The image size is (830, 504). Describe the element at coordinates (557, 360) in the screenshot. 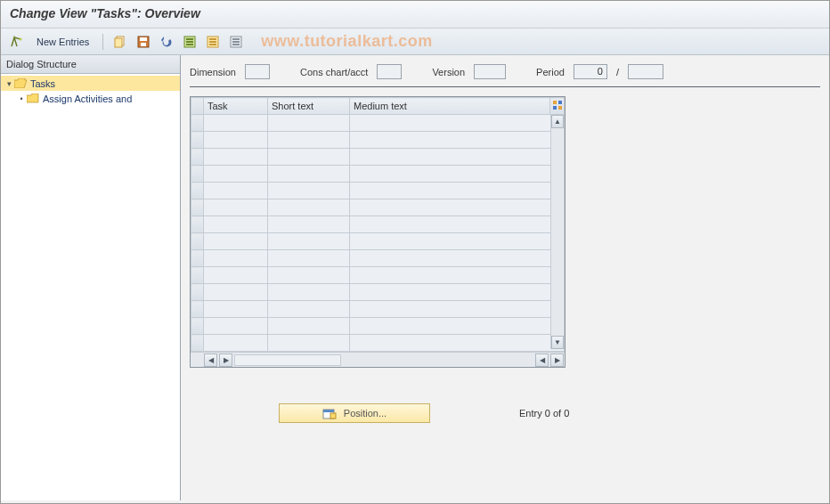

I see `scroll-last-icon: ▶` at that location.